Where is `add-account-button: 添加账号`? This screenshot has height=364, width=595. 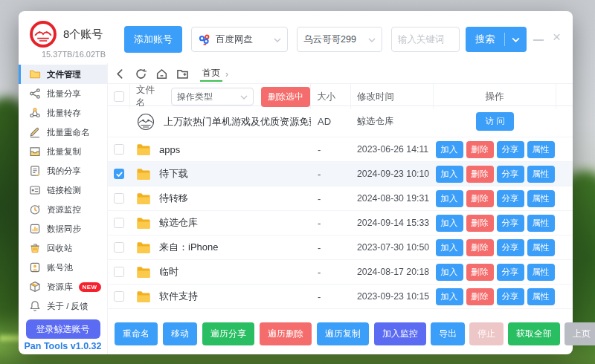 add-account-button: 添加账号 is located at coordinates (153, 39).